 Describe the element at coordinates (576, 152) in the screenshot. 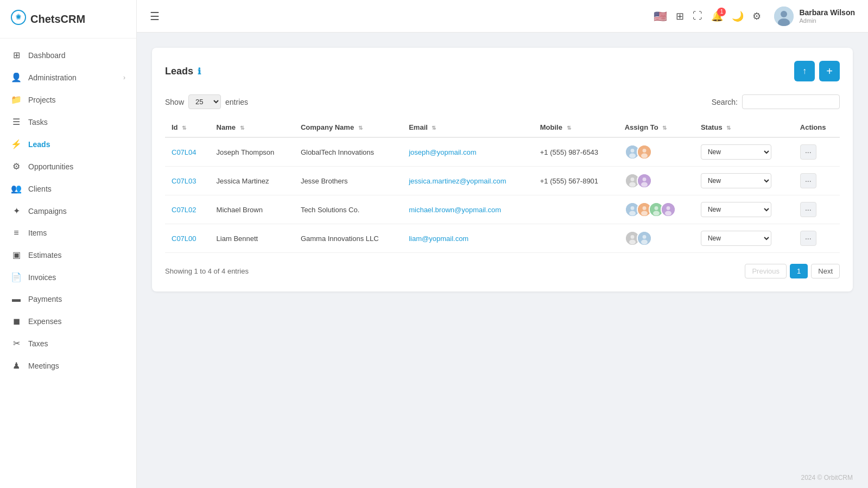

I see `lead-mobile: +1 (555) 987-6543` at that location.